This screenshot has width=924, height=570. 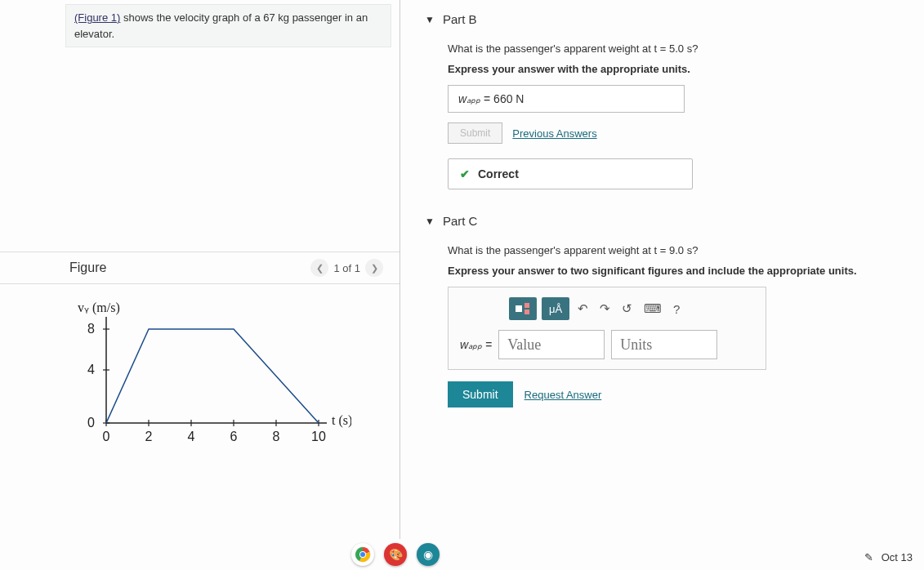 What do you see at coordinates (234, 436) in the screenshot?
I see `svg-text: 6` at bounding box center [234, 436].